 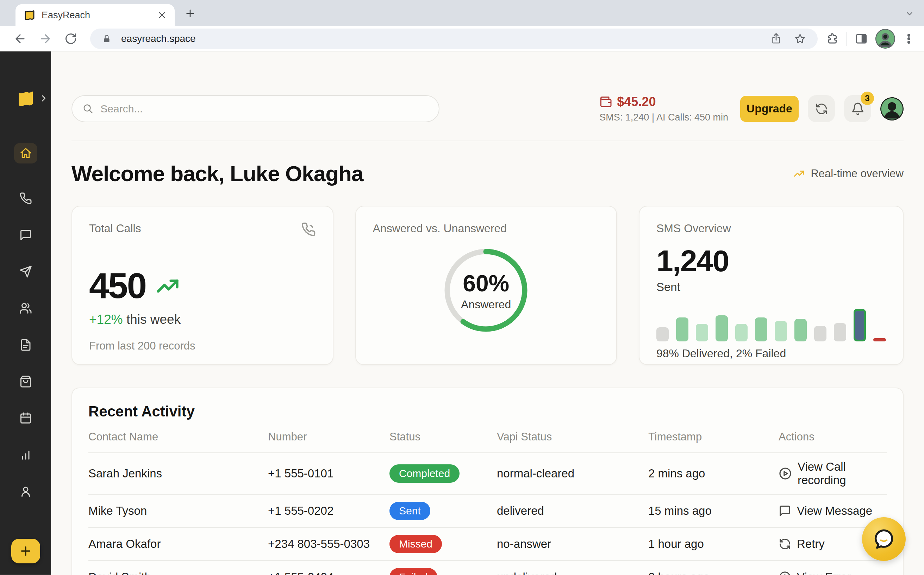 I want to click on extensions-icon, so click(x=832, y=39).